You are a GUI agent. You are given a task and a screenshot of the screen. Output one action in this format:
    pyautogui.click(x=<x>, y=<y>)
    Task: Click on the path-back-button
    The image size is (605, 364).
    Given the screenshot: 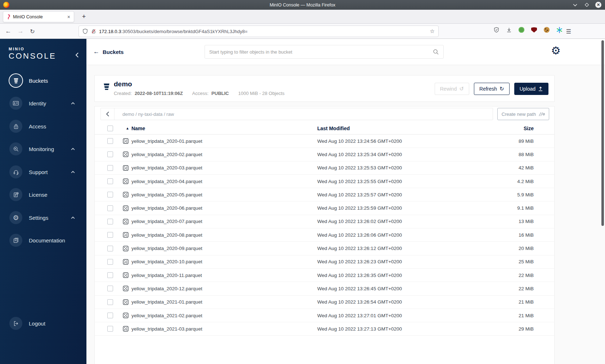 What is the action you would take?
    pyautogui.click(x=108, y=114)
    